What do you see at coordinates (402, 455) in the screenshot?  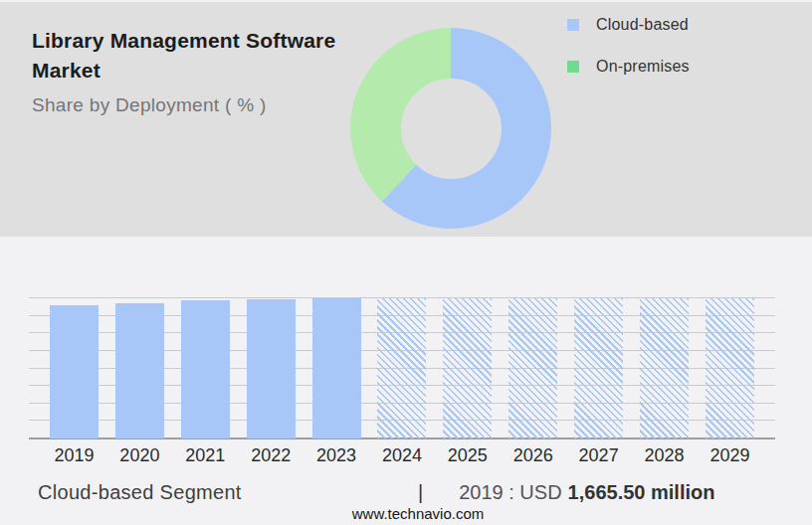 I see `x-tick-label: 2024` at bounding box center [402, 455].